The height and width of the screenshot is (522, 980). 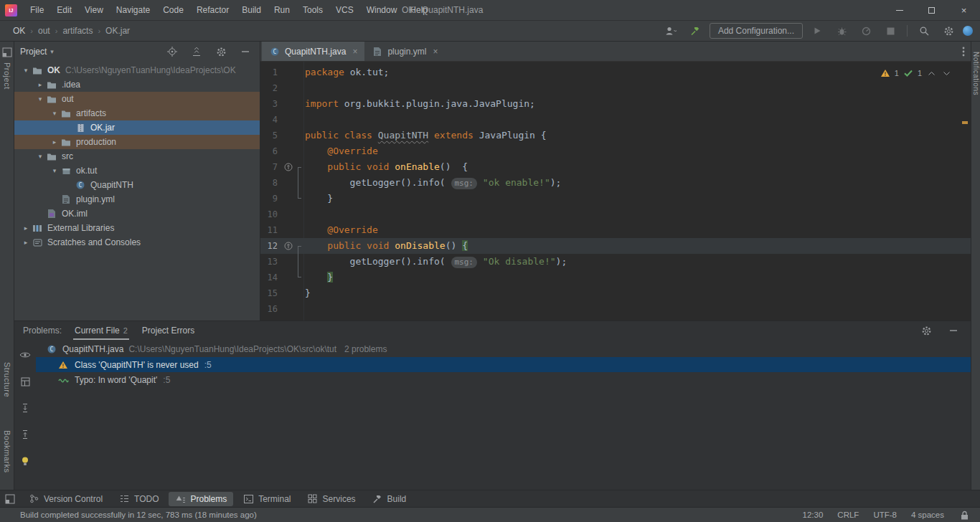 I want to click on line-number: 15, so click(x=271, y=293).